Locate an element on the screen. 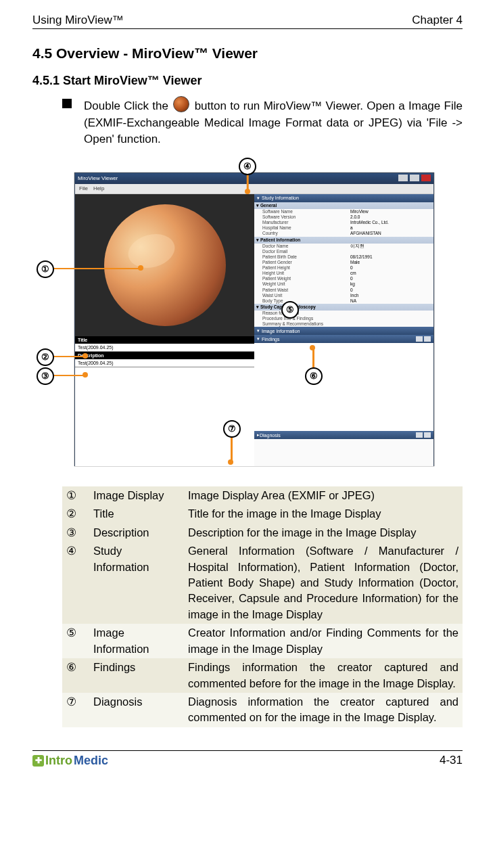 Image resolution: width=495 pixels, height=868 pixels. general-heading: ▾ General is located at coordinates (344, 206).